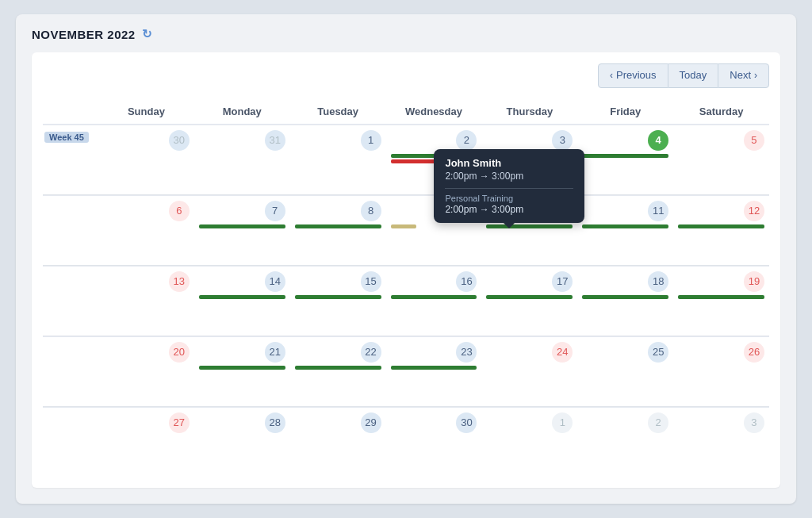  Describe the element at coordinates (530, 230) in the screenshot. I see `day-nov-10: 10` at that location.